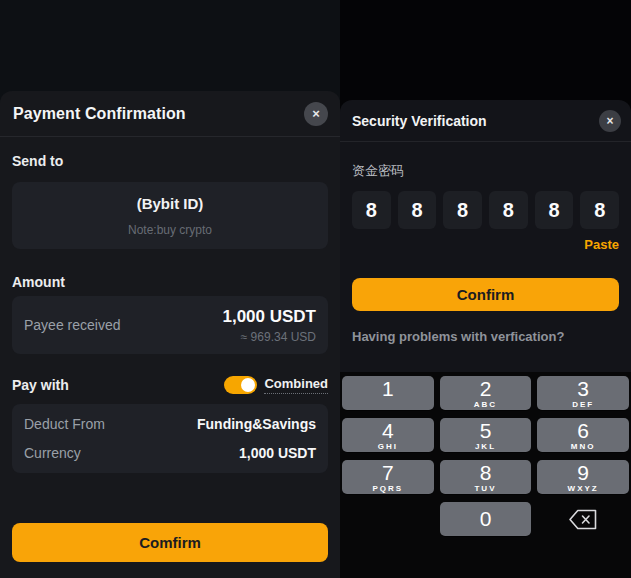 This screenshot has height=578, width=631. Describe the element at coordinates (170, 114) in the screenshot. I see `payment-sheet-header: Payment Confirmation ×` at that location.